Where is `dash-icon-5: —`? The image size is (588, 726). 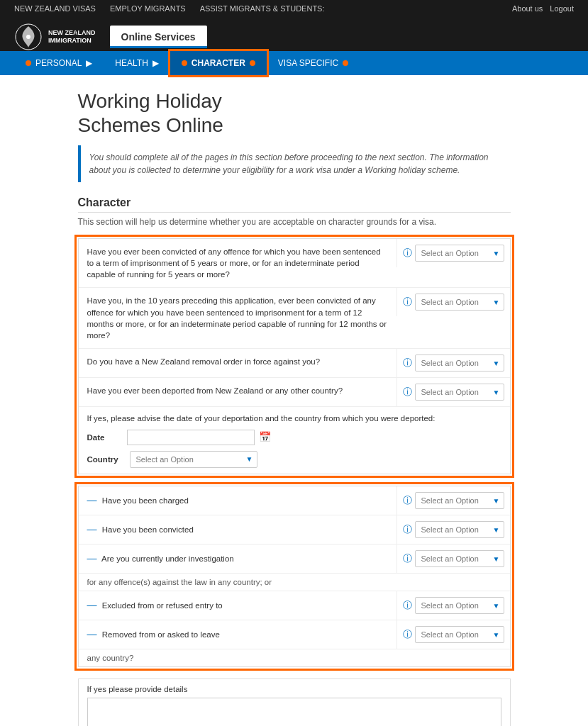
dash-icon-5: — is located at coordinates (92, 634).